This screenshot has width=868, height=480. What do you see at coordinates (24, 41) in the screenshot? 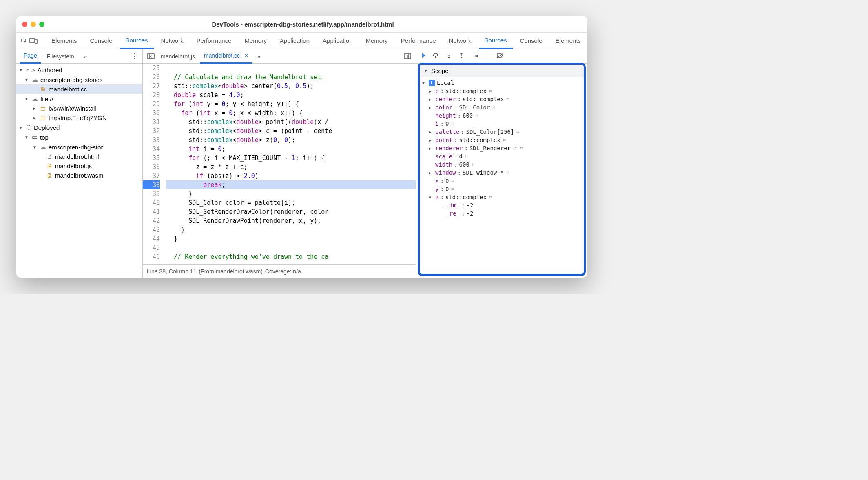
I see `inspect-icon` at bounding box center [24, 41].